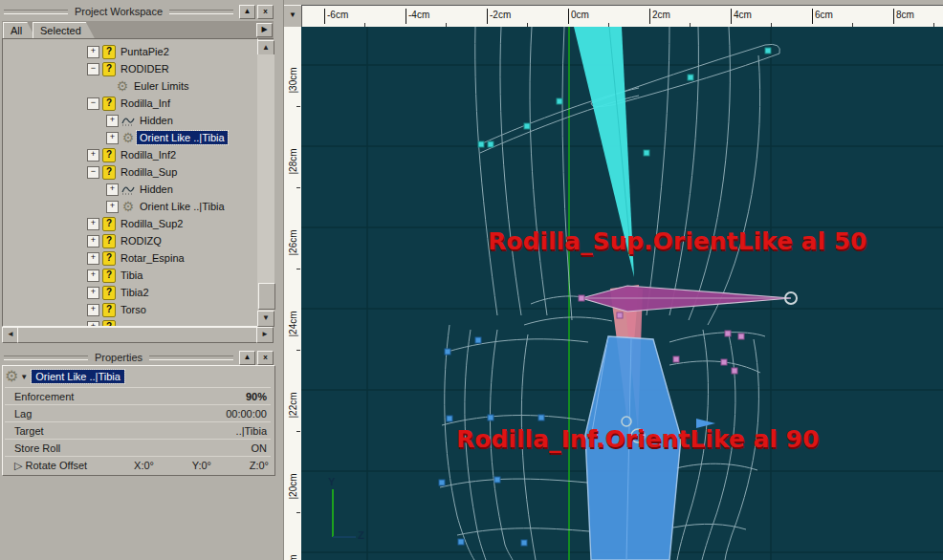 This screenshot has width=943, height=560. What do you see at coordinates (279, 280) in the screenshot?
I see `panel-divider` at bounding box center [279, 280].